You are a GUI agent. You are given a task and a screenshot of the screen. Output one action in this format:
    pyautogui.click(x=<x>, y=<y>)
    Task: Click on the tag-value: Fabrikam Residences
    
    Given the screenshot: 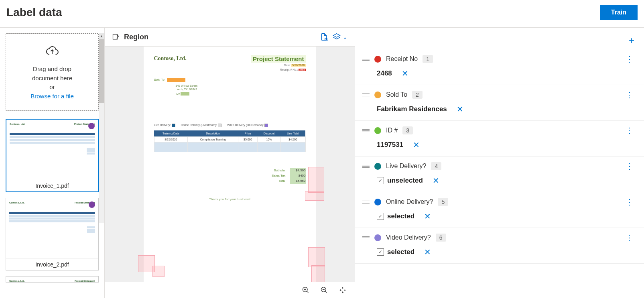 What is the action you would take?
    pyautogui.click(x=412, y=109)
    